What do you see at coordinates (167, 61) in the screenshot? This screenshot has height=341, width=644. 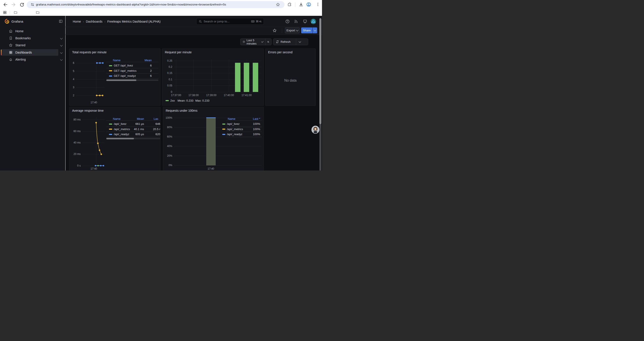 I see `y-tick: 0.25` at bounding box center [167, 61].